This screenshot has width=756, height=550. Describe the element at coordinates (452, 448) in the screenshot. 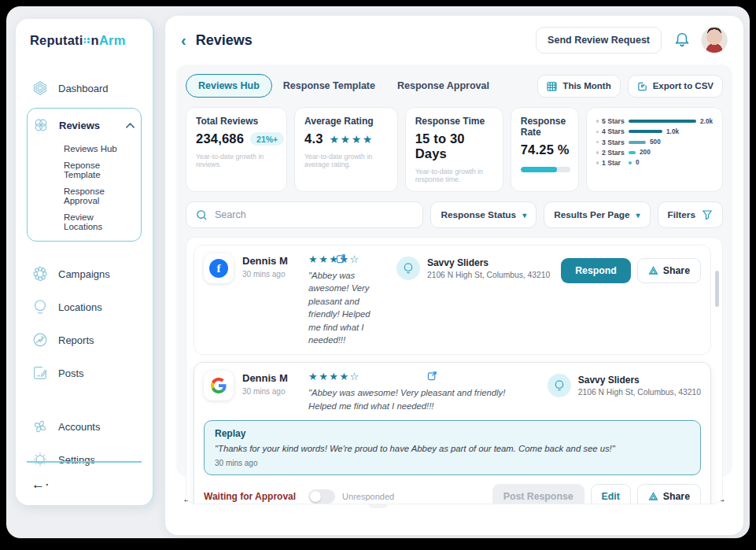

I see `reply-text: "Thanks for your kind words! We're proud…` at that location.